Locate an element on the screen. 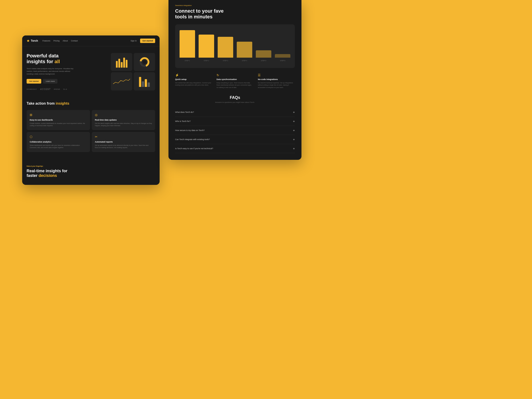  get-started-button: Get started is located at coordinates (34, 81).